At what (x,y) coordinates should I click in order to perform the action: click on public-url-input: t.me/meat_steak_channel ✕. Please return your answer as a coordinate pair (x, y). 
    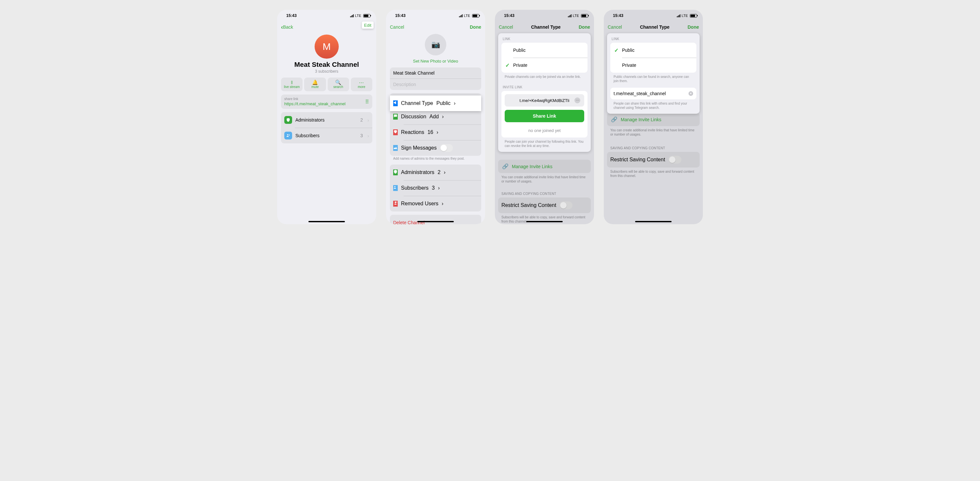
    Looking at the image, I should click on (653, 94).